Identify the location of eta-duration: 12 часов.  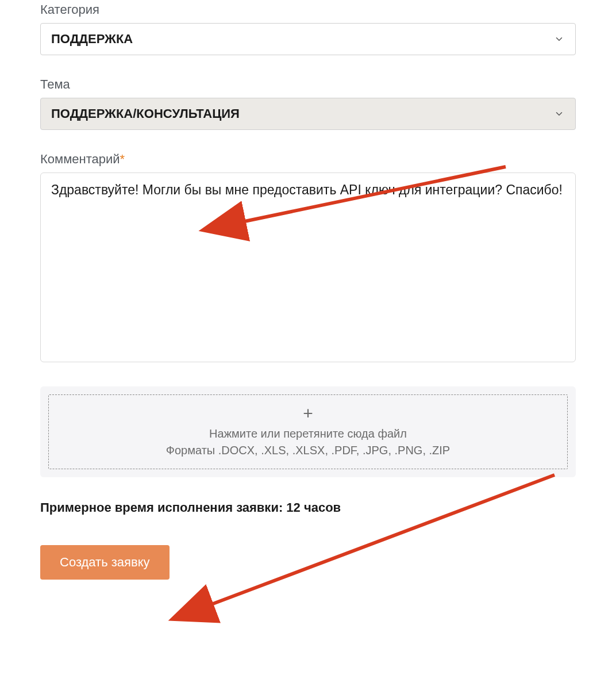
(314, 507).